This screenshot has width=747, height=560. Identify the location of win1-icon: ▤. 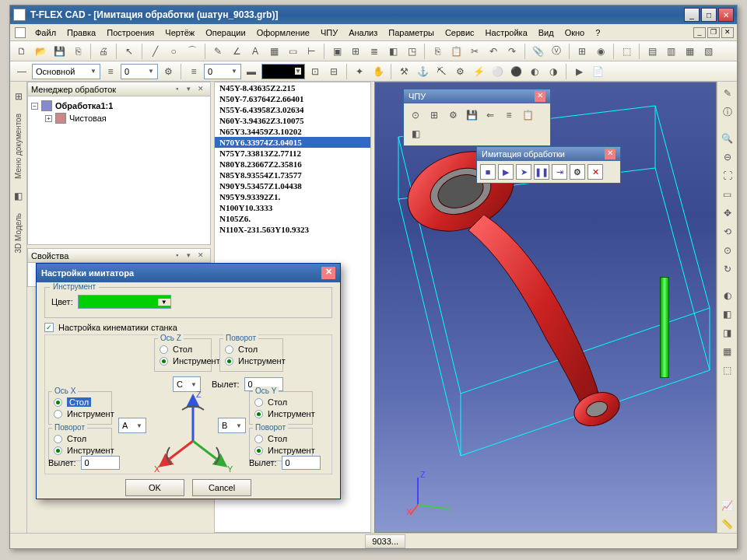
(652, 51).